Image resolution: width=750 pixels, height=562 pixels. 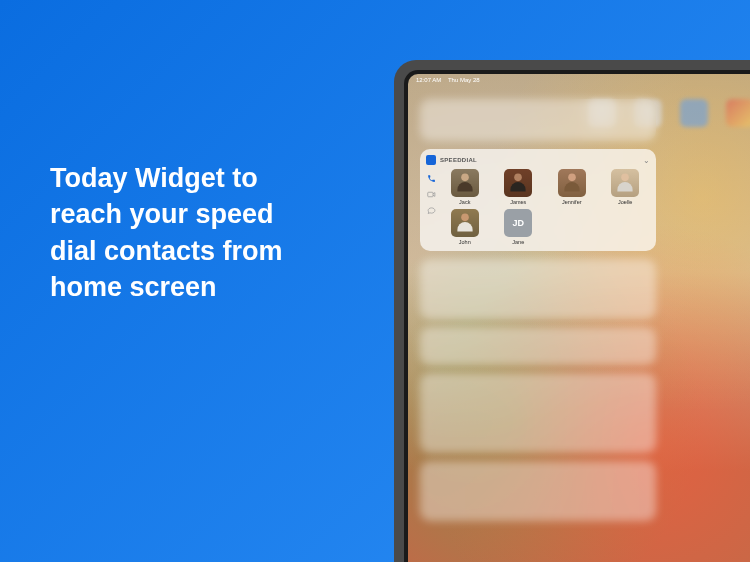 What do you see at coordinates (538, 207) in the screenshot?
I see `widget-body: Jack James Jennifer` at bounding box center [538, 207].